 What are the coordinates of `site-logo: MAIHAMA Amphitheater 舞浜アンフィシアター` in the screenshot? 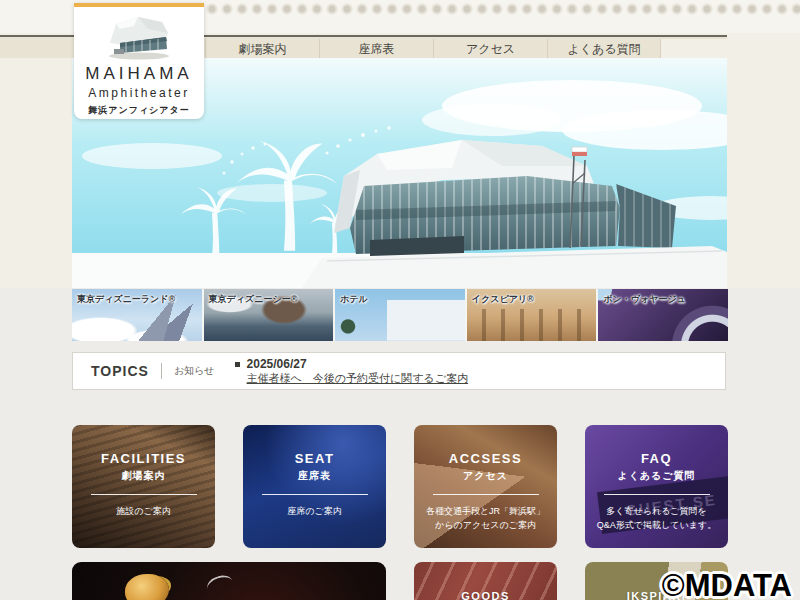 It's located at (139, 61).